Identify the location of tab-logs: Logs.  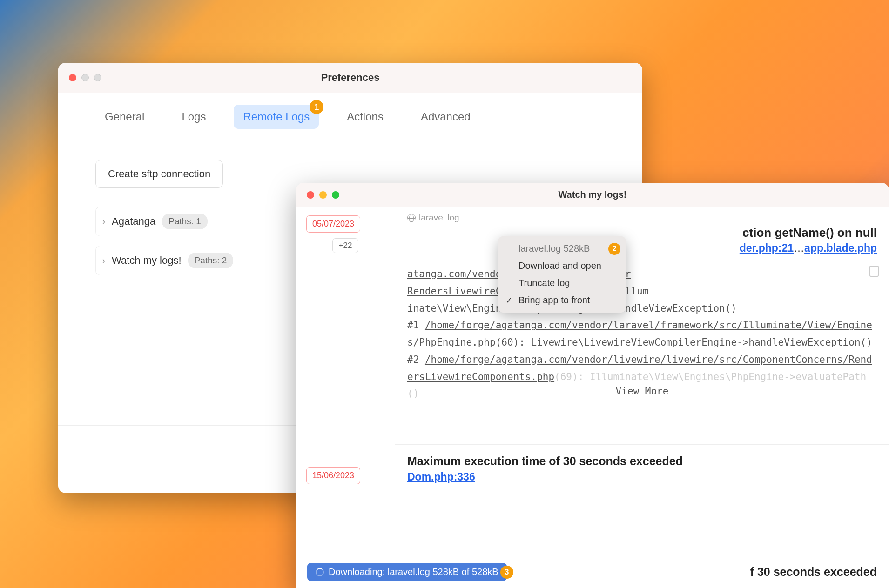
(194, 117).